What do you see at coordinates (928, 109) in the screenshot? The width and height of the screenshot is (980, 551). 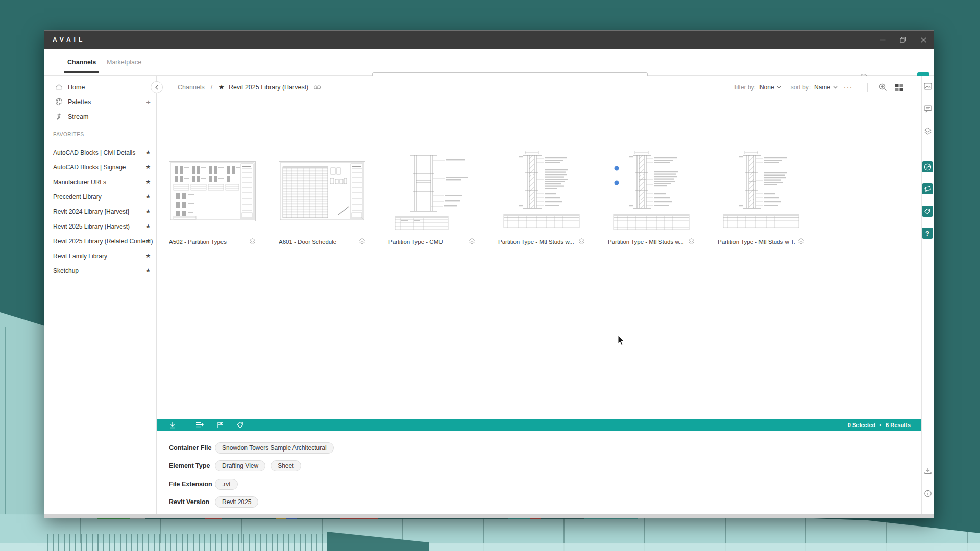 I see `comments-pane-button` at bounding box center [928, 109].